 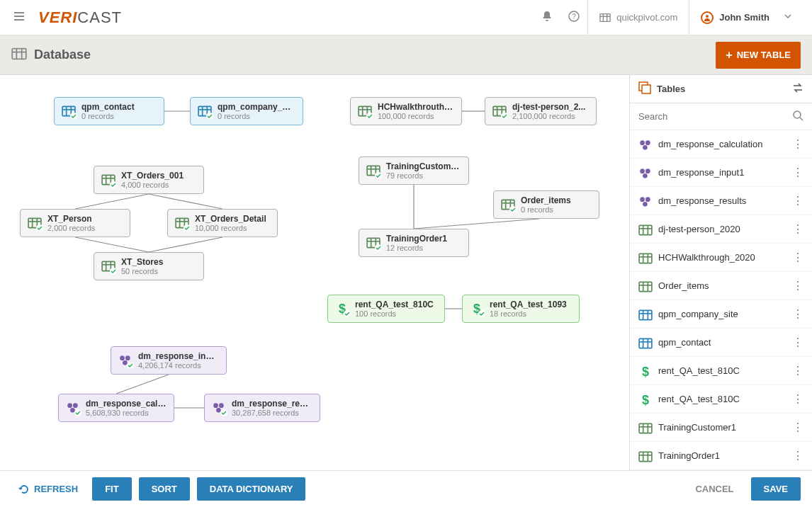 What do you see at coordinates (764, 55) in the screenshot?
I see `new-table-label: NEW TABLE` at bounding box center [764, 55].